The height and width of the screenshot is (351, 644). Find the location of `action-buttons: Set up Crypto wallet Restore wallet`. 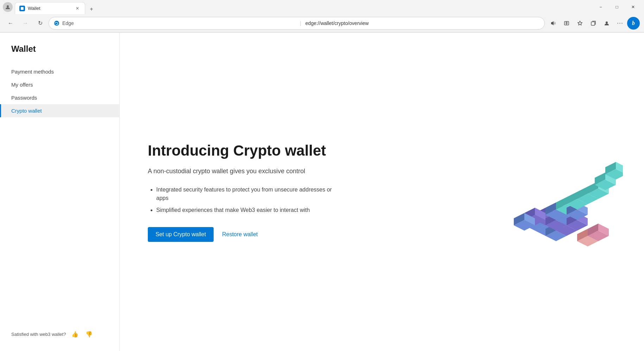

action-buttons: Set up Crypto wallet Restore wallet is located at coordinates (246, 234).